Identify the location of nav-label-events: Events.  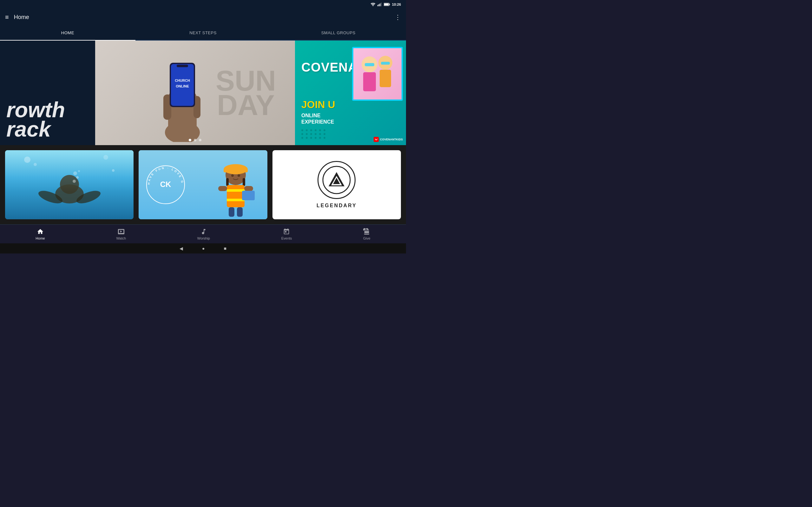
(287, 238).